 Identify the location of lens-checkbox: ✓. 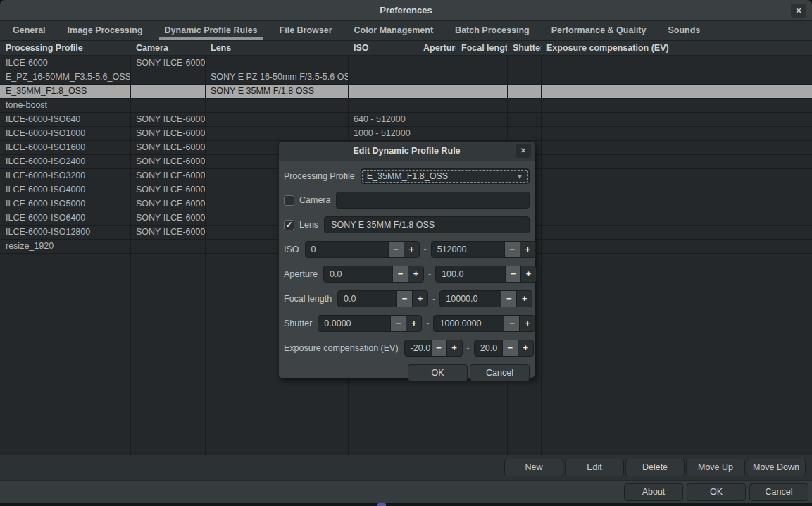
(289, 226).